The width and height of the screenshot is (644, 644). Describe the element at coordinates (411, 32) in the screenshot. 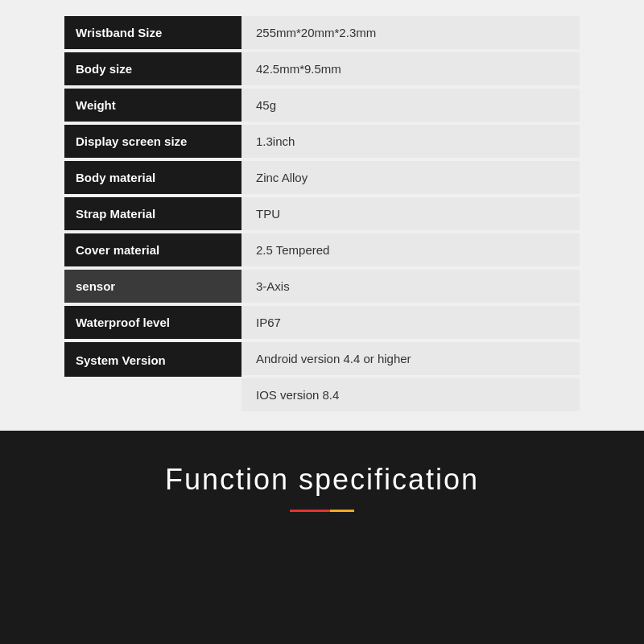

I see `value-wristband-size: 255mm*20mm*2.3mm` at that location.